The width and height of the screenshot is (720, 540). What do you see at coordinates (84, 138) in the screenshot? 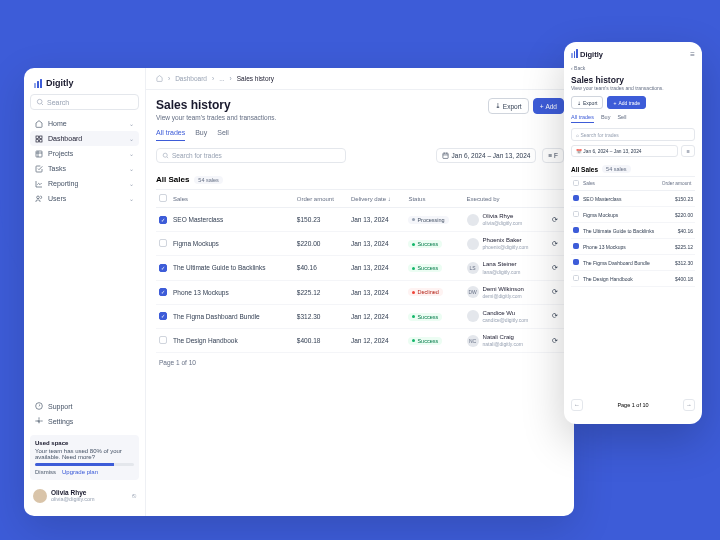
I see `sidebar-item-dashboard: Dashboard⌄` at bounding box center [84, 138].